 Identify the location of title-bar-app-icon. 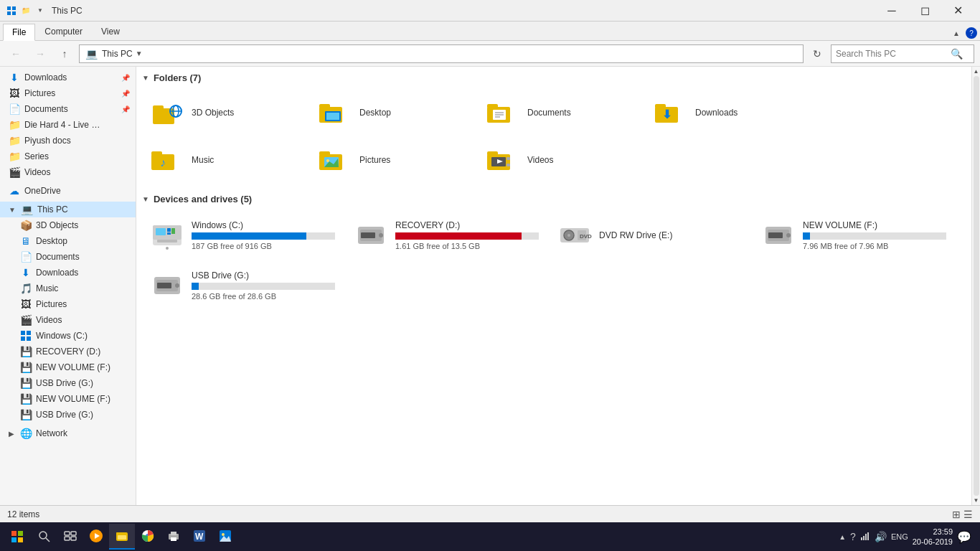
(11, 11).